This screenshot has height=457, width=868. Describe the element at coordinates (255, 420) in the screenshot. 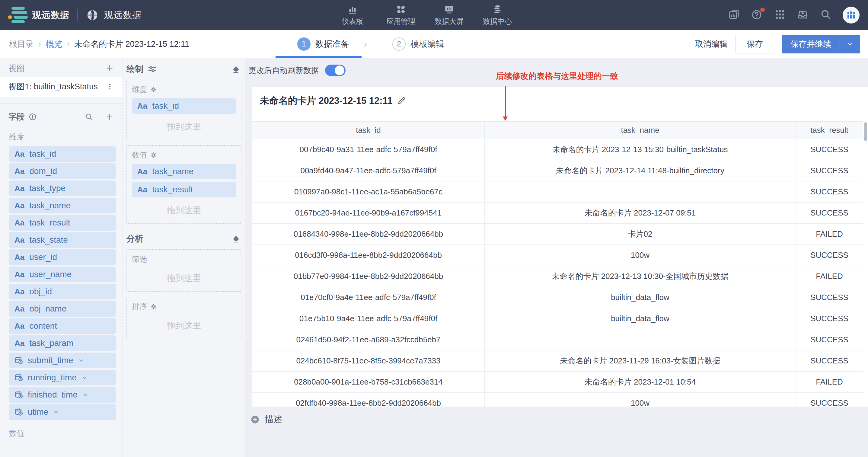

I see `plus-circle-icon` at that location.